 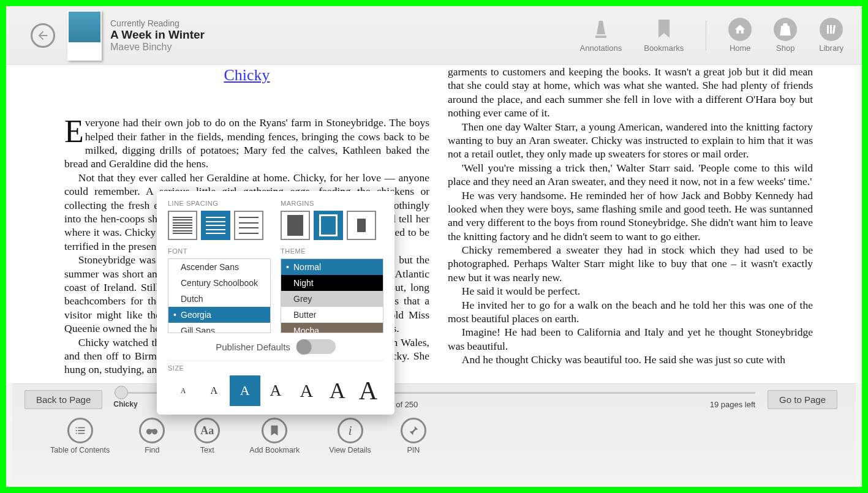 What do you see at coordinates (276, 391) in the screenshot?
I see `font-size-row: A A A A A A A` at bounding box center [276, 391].